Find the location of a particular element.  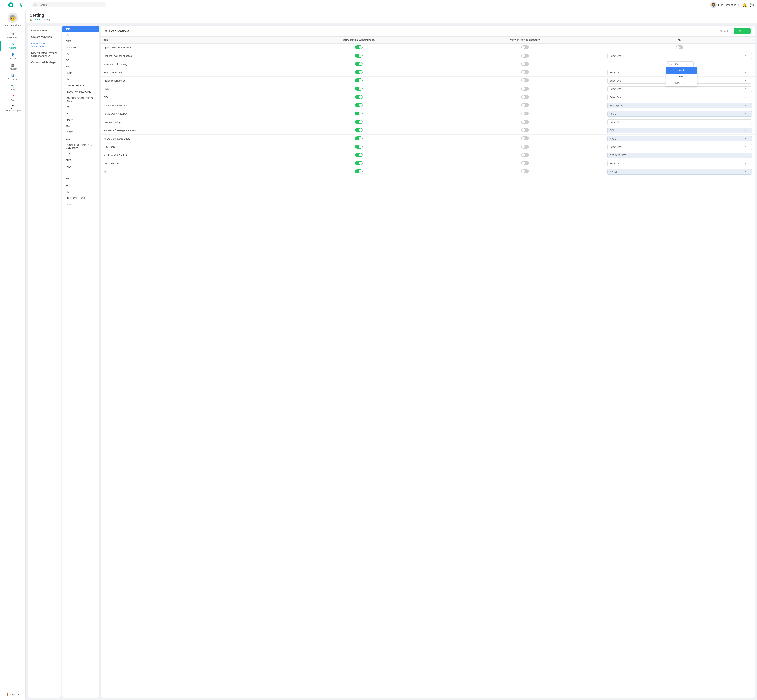

dropdown-item: AMA is located at coordinates (682, 70).